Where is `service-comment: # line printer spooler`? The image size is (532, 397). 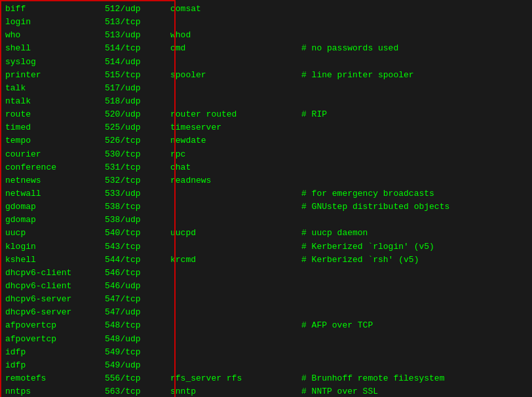 service-comment: # line printer spooler is located at coordinates (358, 75).